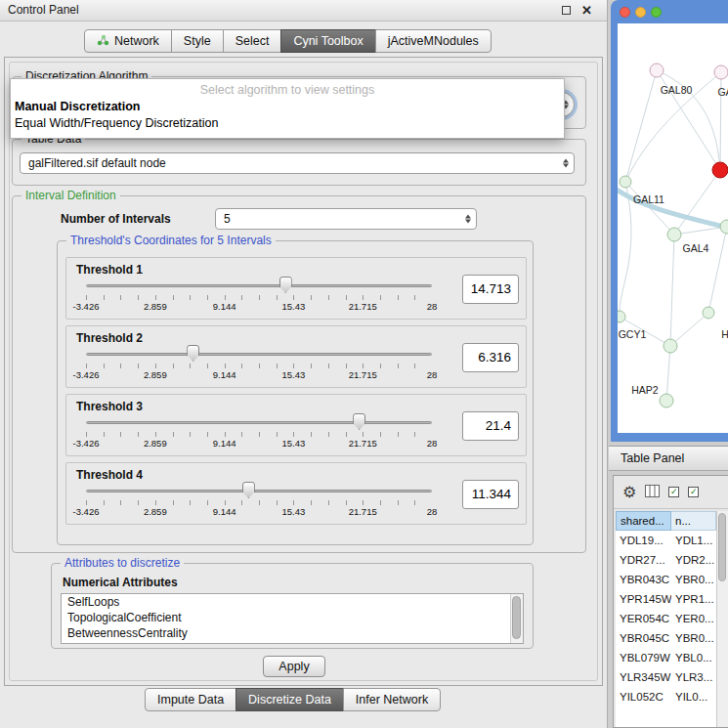  What do you see at coordinates (649, 199) in the screenshot?
I see `network-node-label: GAL11` at bounding box center [649, 199].